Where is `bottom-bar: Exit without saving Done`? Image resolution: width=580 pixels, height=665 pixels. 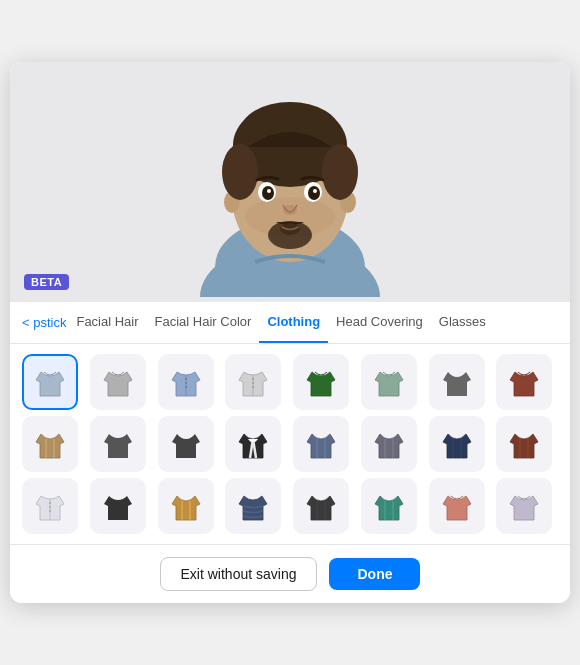 bottom-bar: Exit without saving Done is located at coordinates (290, 574).